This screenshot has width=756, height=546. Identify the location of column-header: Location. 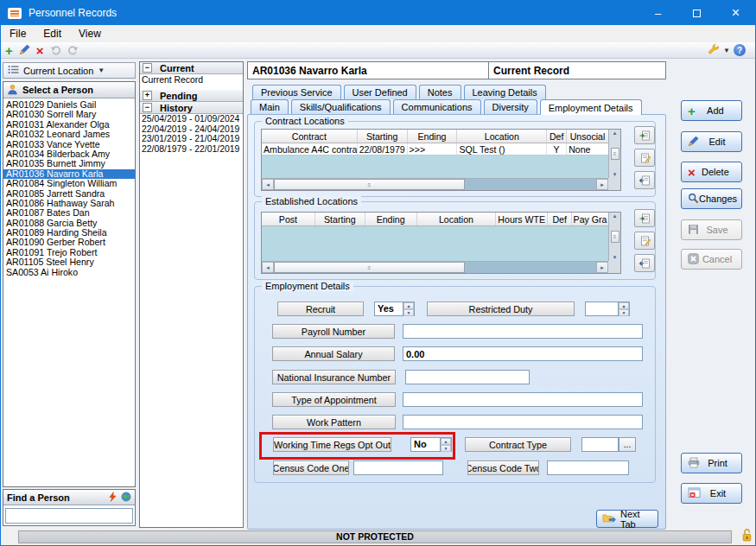
(457, 219).